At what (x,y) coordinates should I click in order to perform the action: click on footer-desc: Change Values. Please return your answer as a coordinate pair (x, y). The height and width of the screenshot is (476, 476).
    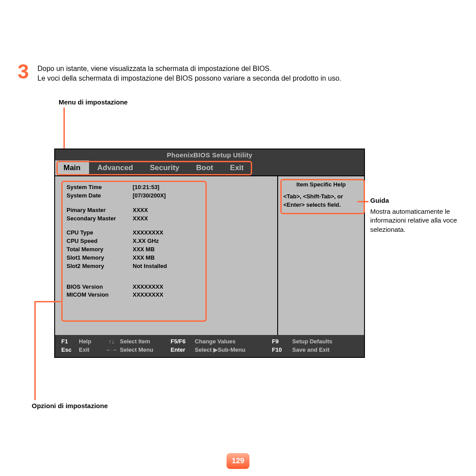
    Looking at the image, I should click on (234, 342).